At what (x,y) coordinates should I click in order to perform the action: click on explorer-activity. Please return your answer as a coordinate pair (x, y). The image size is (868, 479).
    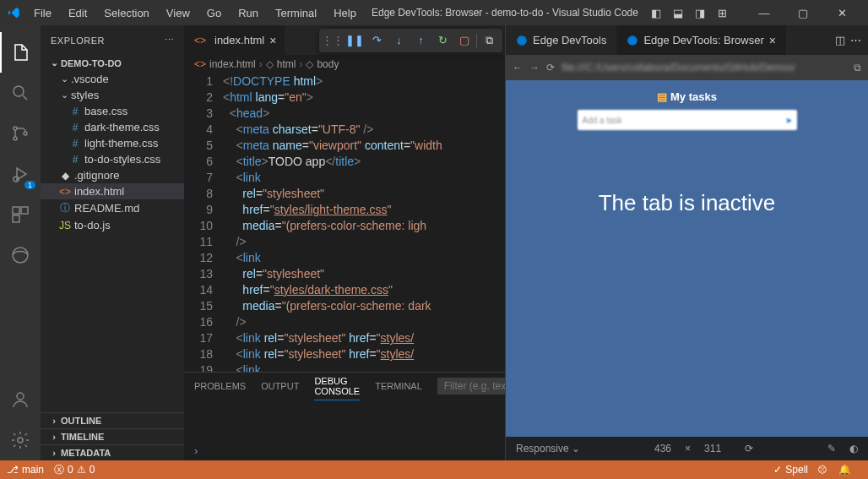
    Looking at the image, I should click on (20, 52).